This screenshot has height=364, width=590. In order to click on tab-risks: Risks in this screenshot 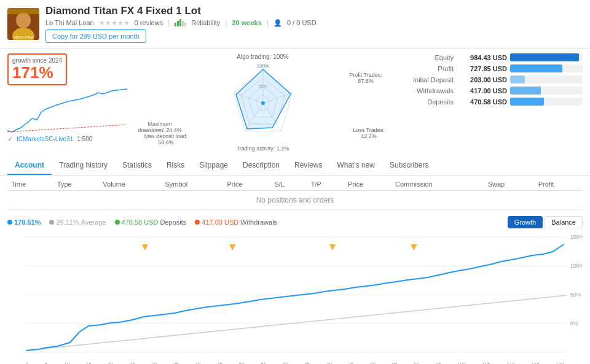, I will do `click(176, 166)`.